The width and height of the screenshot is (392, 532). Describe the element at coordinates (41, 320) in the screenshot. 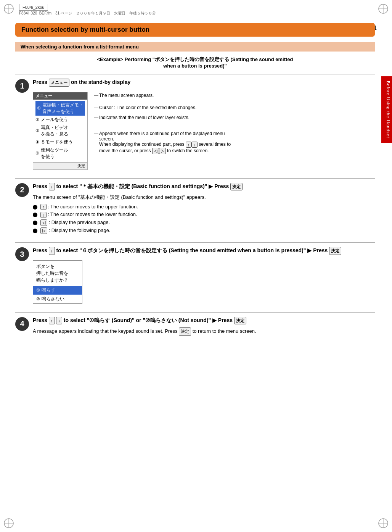

I see `step-4-press: Press` at that location.